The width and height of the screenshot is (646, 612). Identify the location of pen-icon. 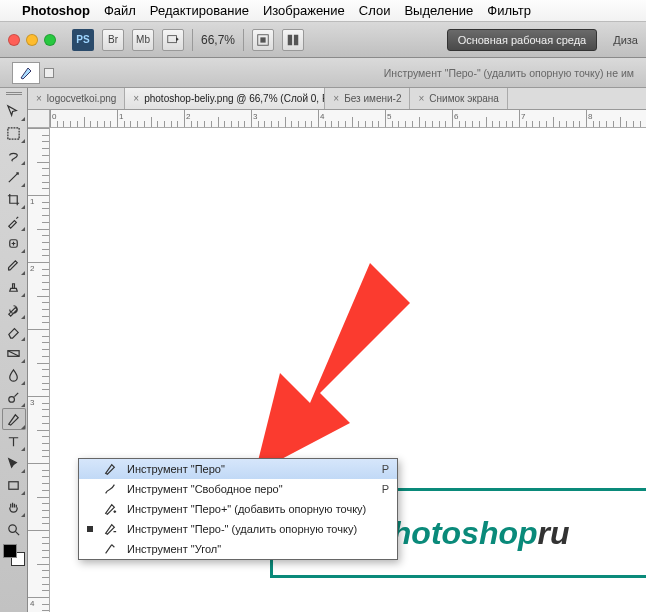
(110, 469).